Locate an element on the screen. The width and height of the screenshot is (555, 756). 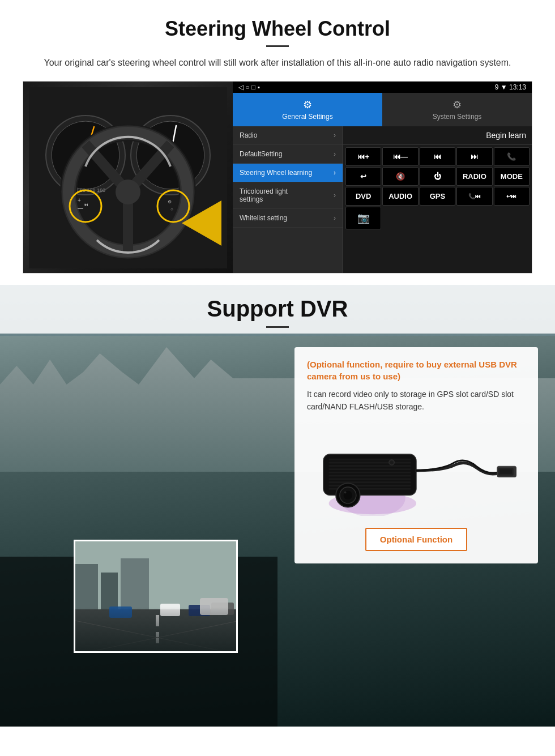
steering-subtitle: Your original car's steering wheel contr… is located at coordinates (278, 63).